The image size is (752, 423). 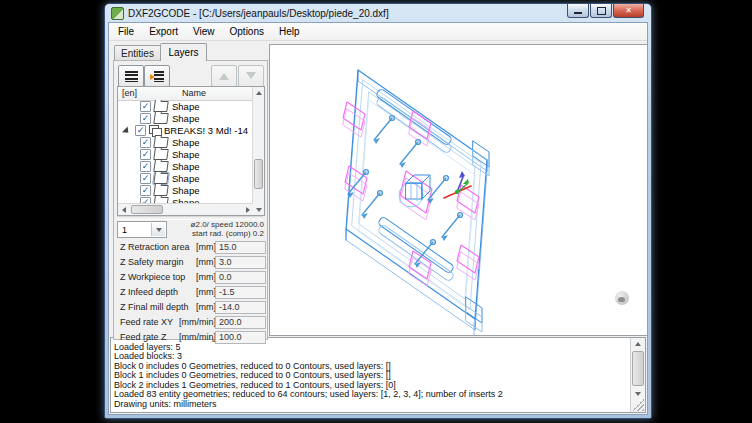 I want to click on menu-file: File, so click(x=126, y=32).